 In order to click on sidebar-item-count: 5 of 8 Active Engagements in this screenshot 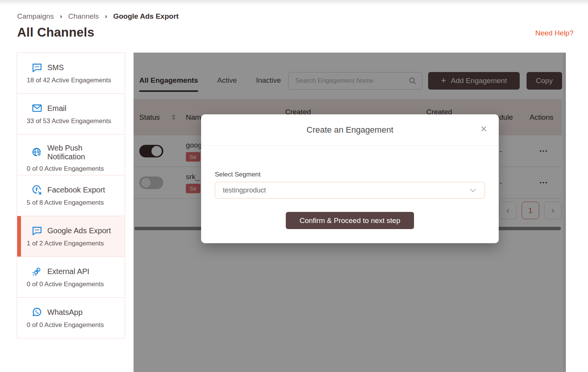, I will do `click(73, 203)`.